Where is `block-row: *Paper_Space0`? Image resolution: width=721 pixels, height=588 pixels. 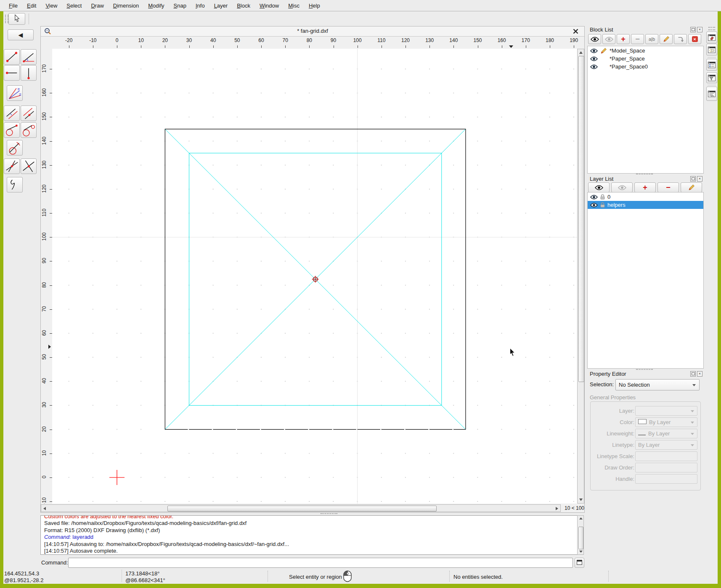
block-row: *Paper_Space0 is located at coordinates (645, 66).